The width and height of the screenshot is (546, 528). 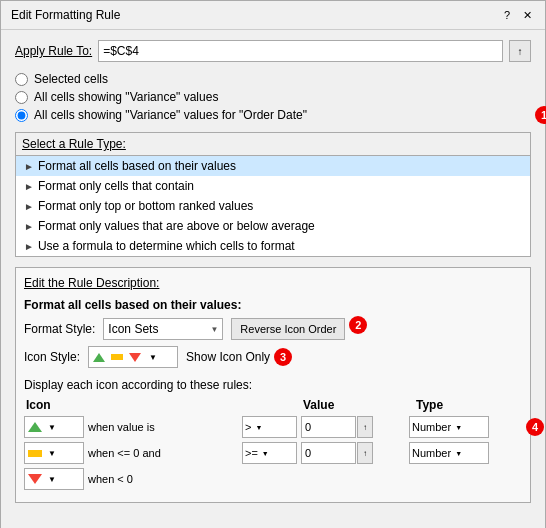 I want to click on col-type: Type, so click(x=458, y=405).